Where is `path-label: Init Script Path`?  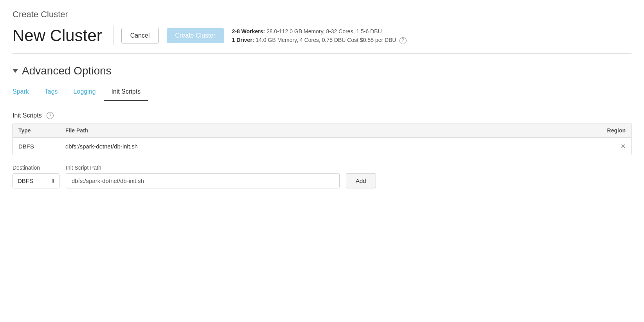
path-label: Init Script Path is located at coordinates (203, 168).